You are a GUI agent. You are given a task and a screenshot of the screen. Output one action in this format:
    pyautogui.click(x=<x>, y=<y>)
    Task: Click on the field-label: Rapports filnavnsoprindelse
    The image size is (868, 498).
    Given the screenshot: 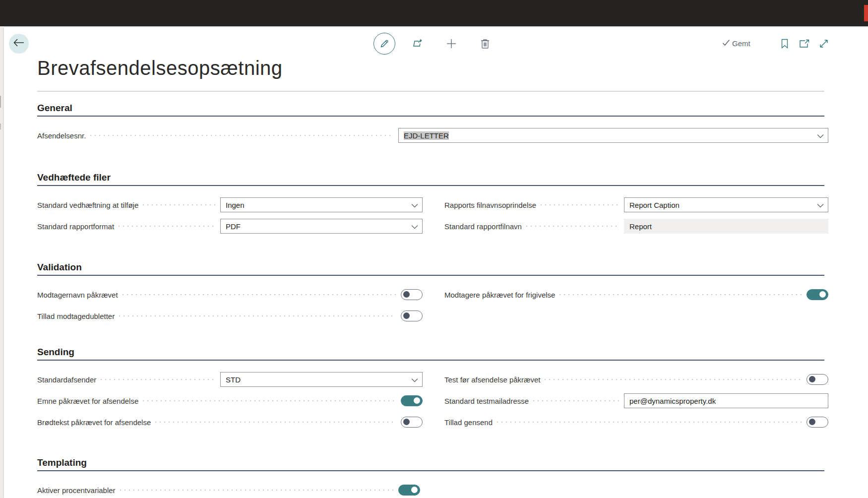 What is the action you would take?
    pyautogui.click(x=490, y=205)
    